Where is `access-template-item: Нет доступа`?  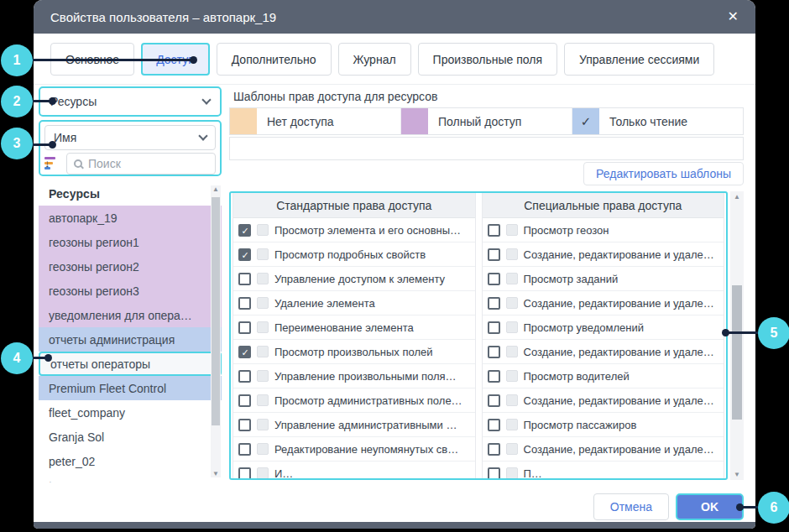 access-template-item: Нет доступа is located at coordinates (316, 121).